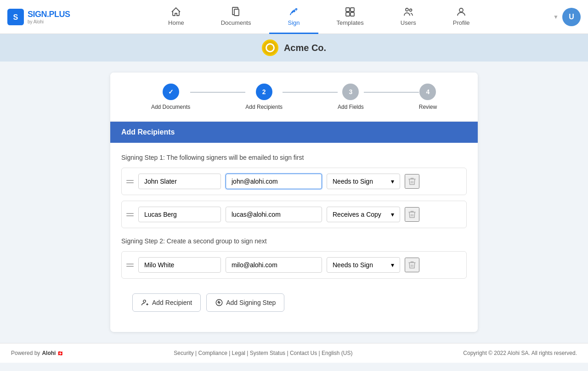  Describe the element at coordinates (294, 265) in the screenshot. I see `recipient-row-3: Needs to Sign ▾` at that location.